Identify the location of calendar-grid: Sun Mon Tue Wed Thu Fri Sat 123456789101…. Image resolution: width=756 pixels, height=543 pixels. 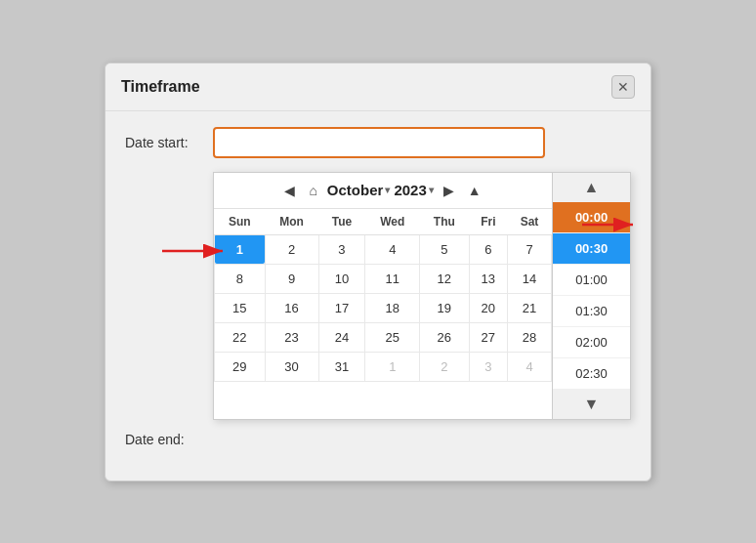
(383, 295).